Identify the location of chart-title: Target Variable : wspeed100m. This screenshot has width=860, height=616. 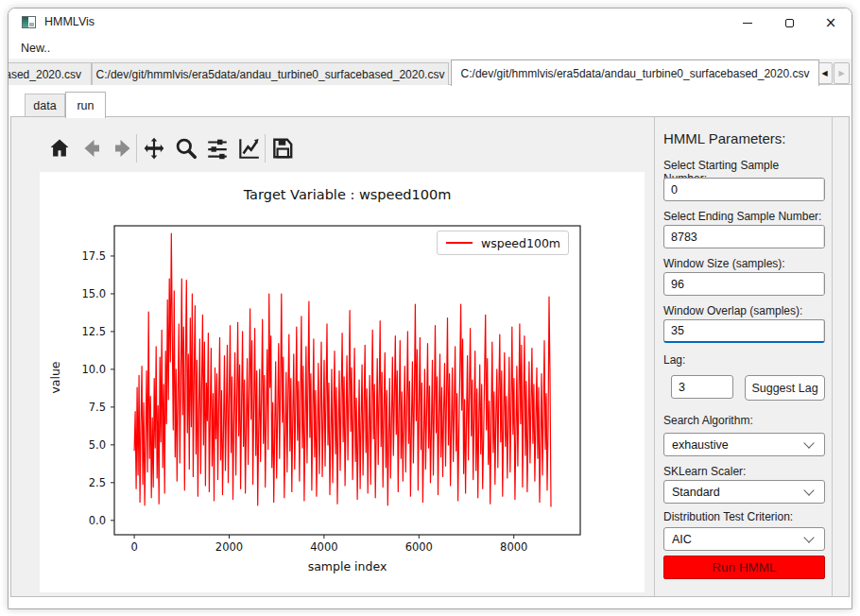
(348, 195).